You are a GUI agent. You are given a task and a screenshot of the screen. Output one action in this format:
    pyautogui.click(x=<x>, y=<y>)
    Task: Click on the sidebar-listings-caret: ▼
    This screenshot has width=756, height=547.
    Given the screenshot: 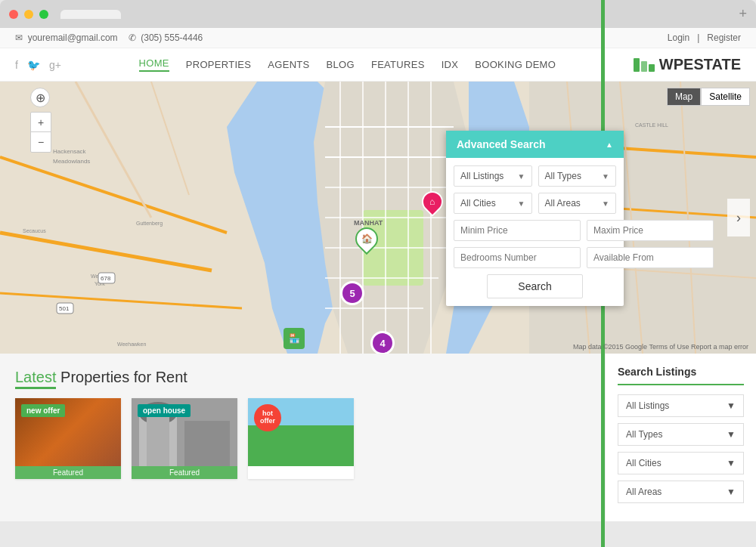 What is the action you would take?
    pyautogui.click(x=731, y=406)
    